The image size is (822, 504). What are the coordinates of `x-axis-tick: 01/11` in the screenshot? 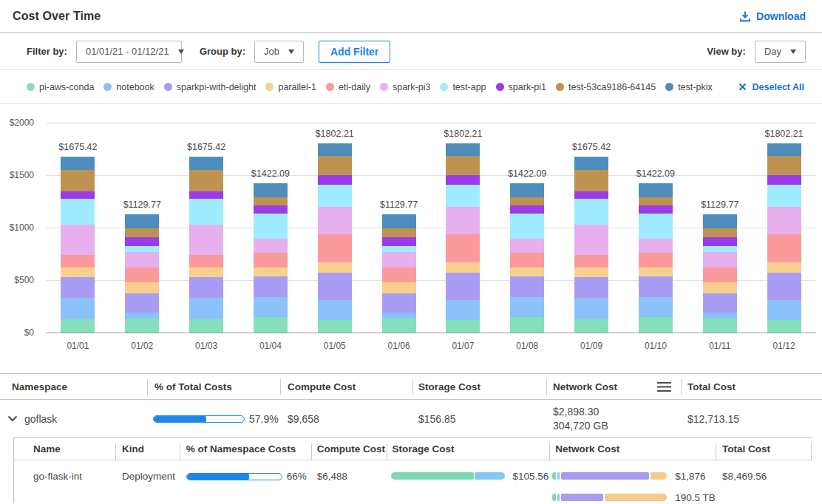 It's located at (720, 346).